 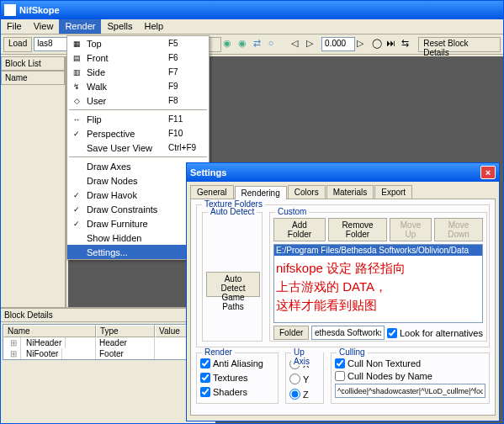 What do you see at coordinates (411, 230) in the screenshot?
I see `moveup-button: Move Up` at bounding box center [411, 230].